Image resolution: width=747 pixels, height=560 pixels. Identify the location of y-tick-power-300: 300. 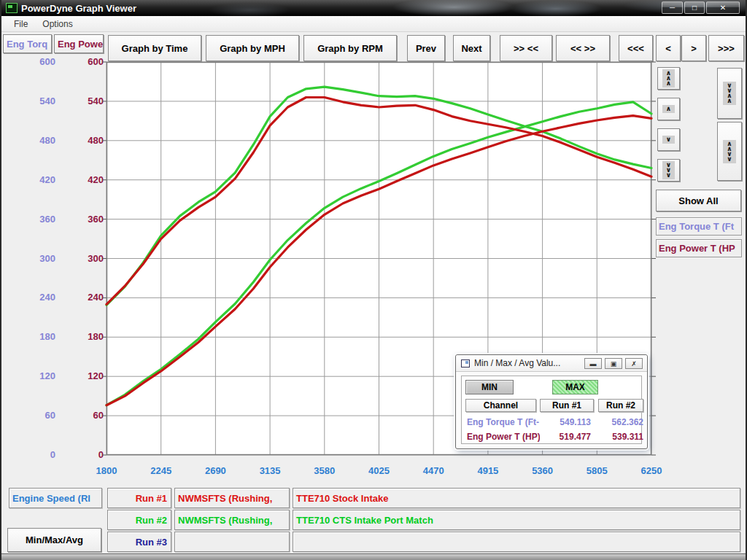
(88, 258).